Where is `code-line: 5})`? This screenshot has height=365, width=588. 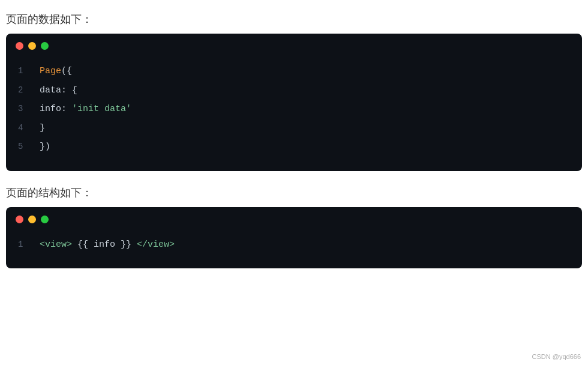
code-line: 5}) is located at coordinates (294, 147).